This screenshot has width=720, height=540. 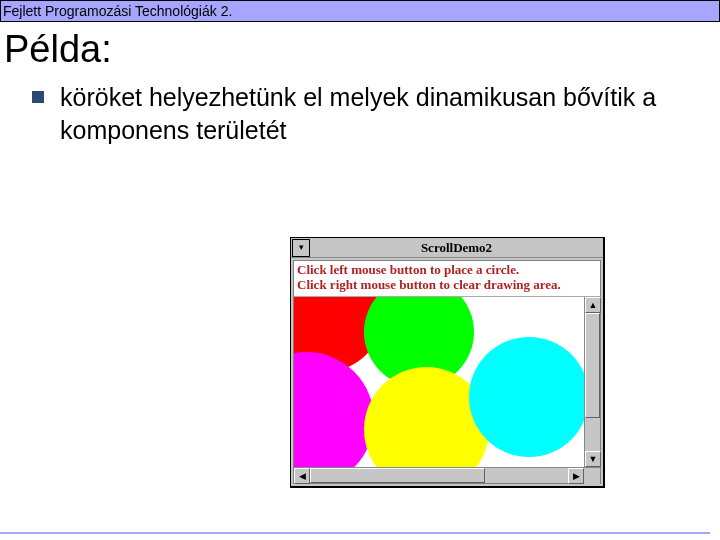 What do you see at coordinates (447, 248) in the screenshot?
I see `window-titlebar: ▾ ScrollDemo2` at bounding box center [447, 248].